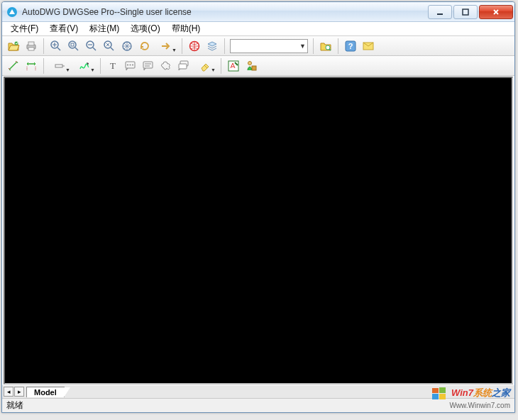 The image size is (518, 420). What do you see at coordinates (440, 12) in the screenshot?
I see `minimize-button` at bounding box center [440, 12].